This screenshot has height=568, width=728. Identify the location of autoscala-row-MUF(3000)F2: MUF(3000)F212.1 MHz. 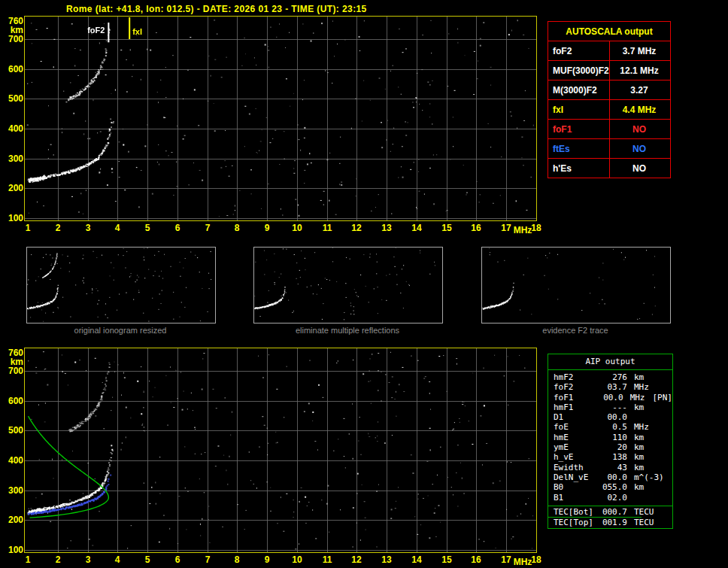
(609, 71).